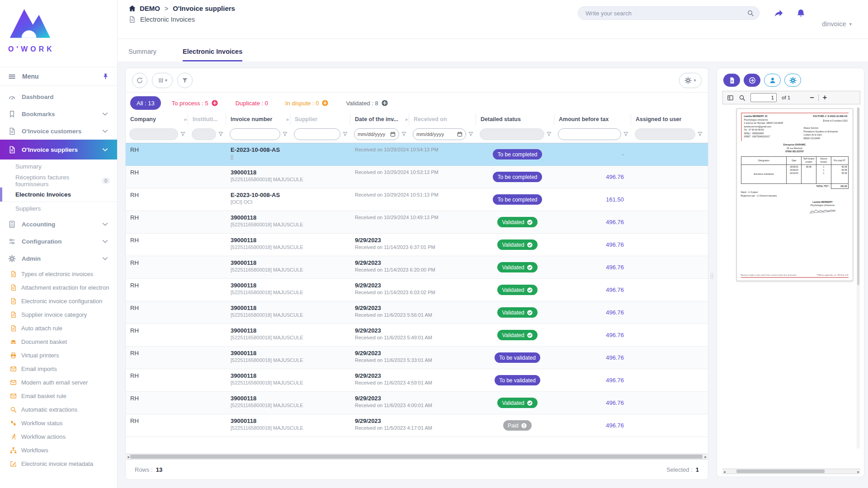  What do you see at coordinates (140, 80) in the screenshot?
I see `refresh-button` at bounding box center [140, 80].